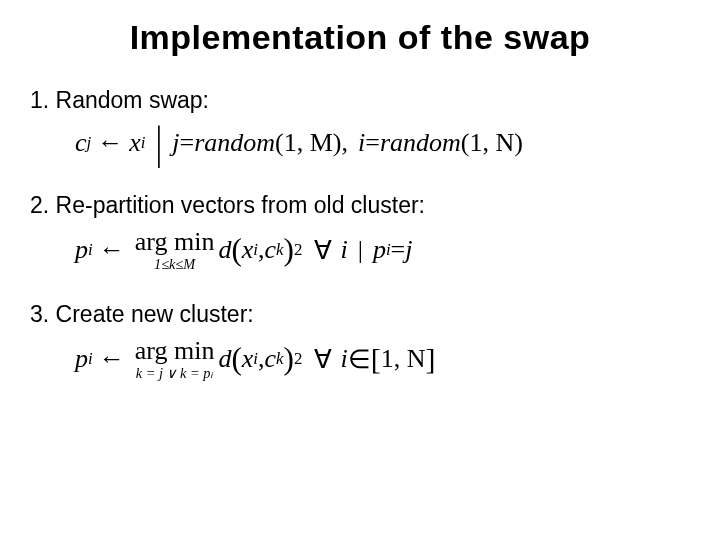 The width and height of the screenshot is (720, 540). What do you see at coordinates (175, 373) in the screenshot?
I see `argmin-range: k = j ∨ k = pᵢ` at bounding box center [175, 373].